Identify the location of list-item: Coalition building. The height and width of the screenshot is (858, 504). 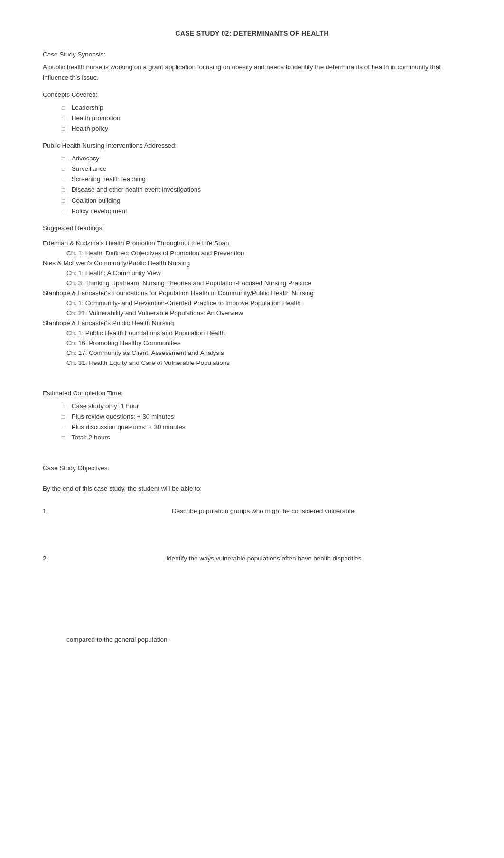
(261, 201).